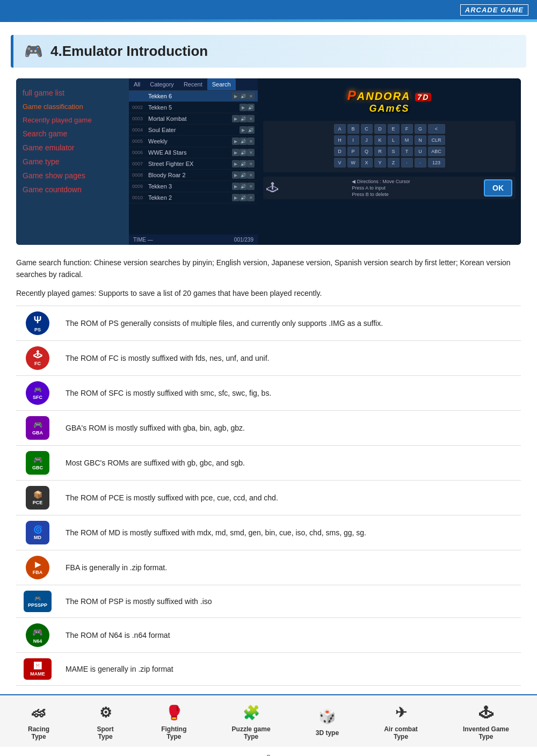  I want to click on rom-text-ps: The ROM of PS generally consists of mult…, so click(290, 323).